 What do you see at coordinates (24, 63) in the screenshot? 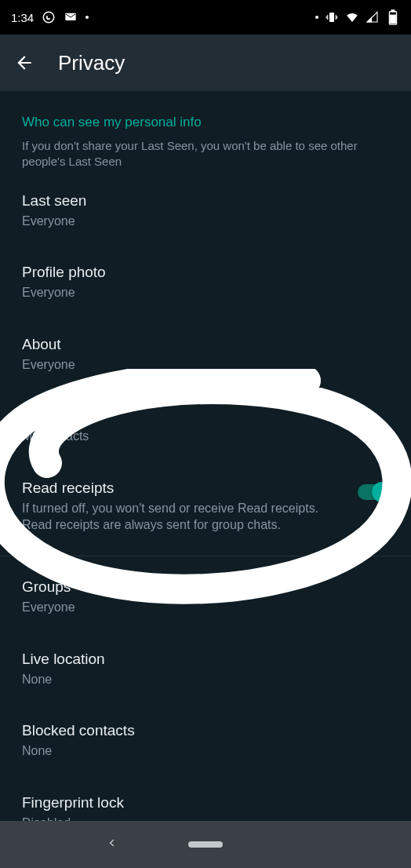
I see `back-button` at bounding box center [24, 63].